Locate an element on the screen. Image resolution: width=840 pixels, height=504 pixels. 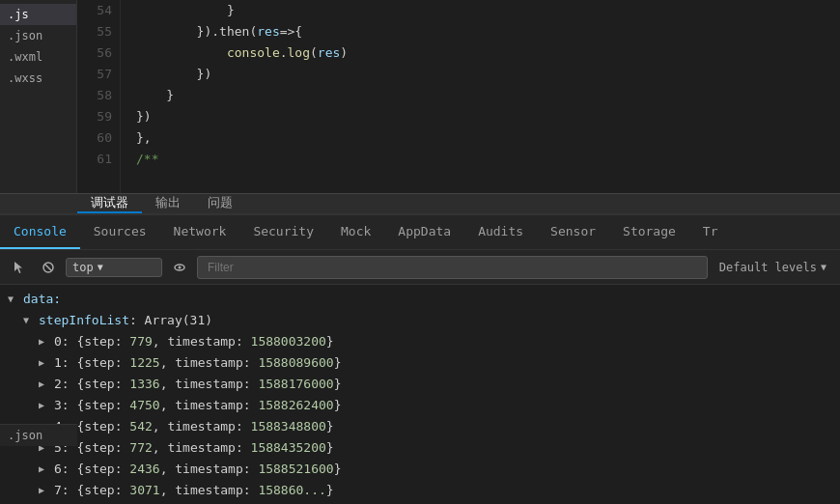
select-mode-button is located at coordinates (19, 267).